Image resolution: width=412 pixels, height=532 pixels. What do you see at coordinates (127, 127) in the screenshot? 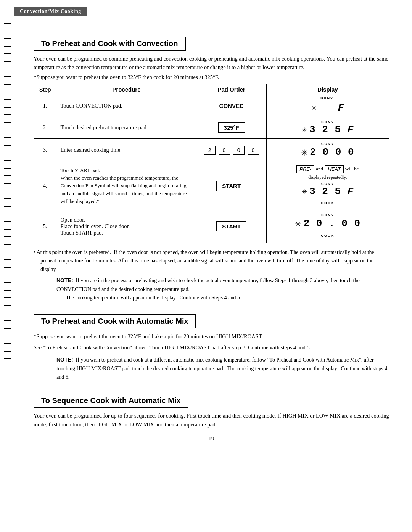
I see `procedure-text: Touch desired preheat temperature pad.` at bounding box center [127, 127].